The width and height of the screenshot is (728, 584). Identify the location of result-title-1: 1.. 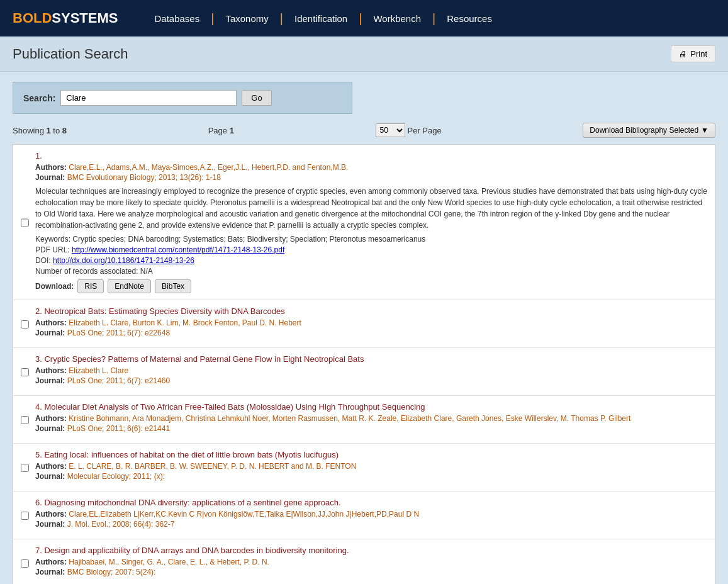
(371, 156).